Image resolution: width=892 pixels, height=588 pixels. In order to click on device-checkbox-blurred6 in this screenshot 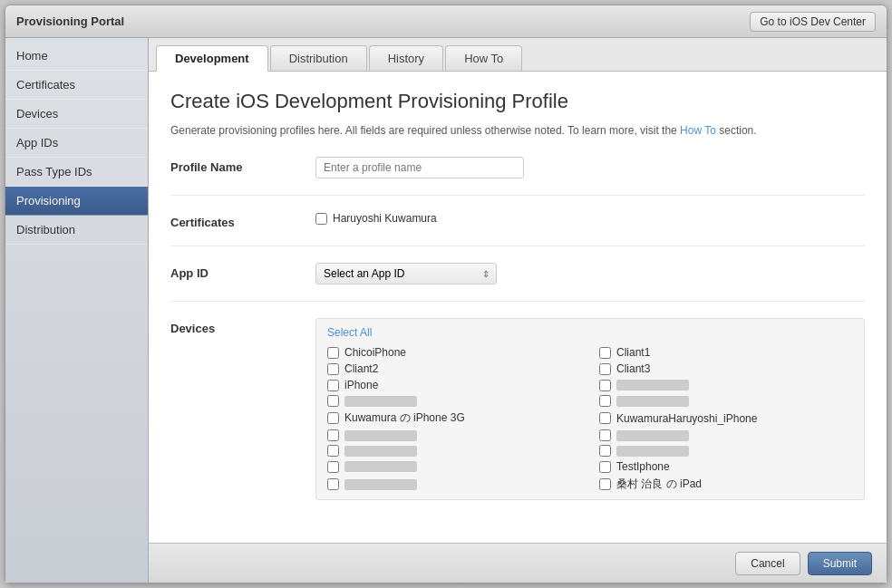, I will do `click(334, 451)`.